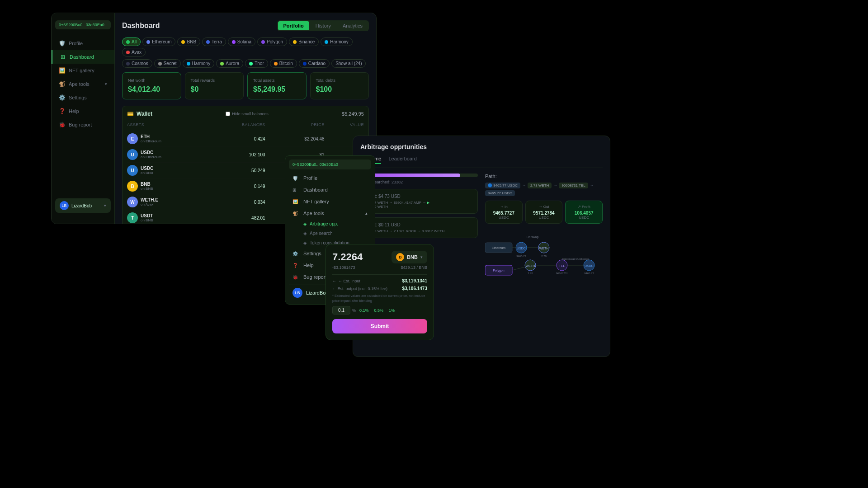  I want to click on ape-tools-icon: 🐒, so click(62, 84).